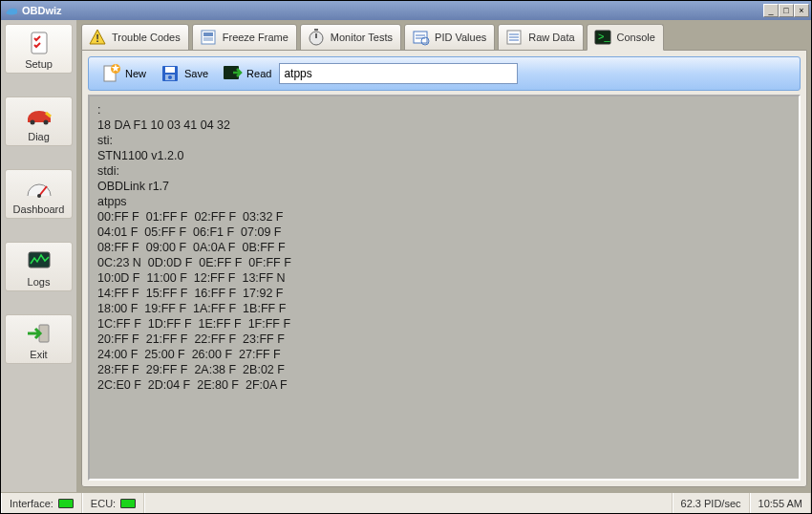  Describe the element at coordinates (39, 333) in the screenshot. I see `exit-arrow-icon` at that location.